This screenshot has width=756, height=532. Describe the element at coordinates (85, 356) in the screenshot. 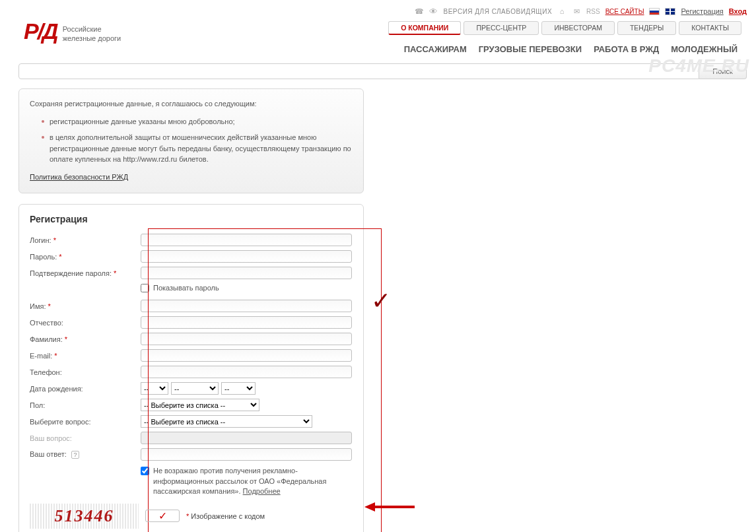

I see `label-email: E-mail: *` at that location.